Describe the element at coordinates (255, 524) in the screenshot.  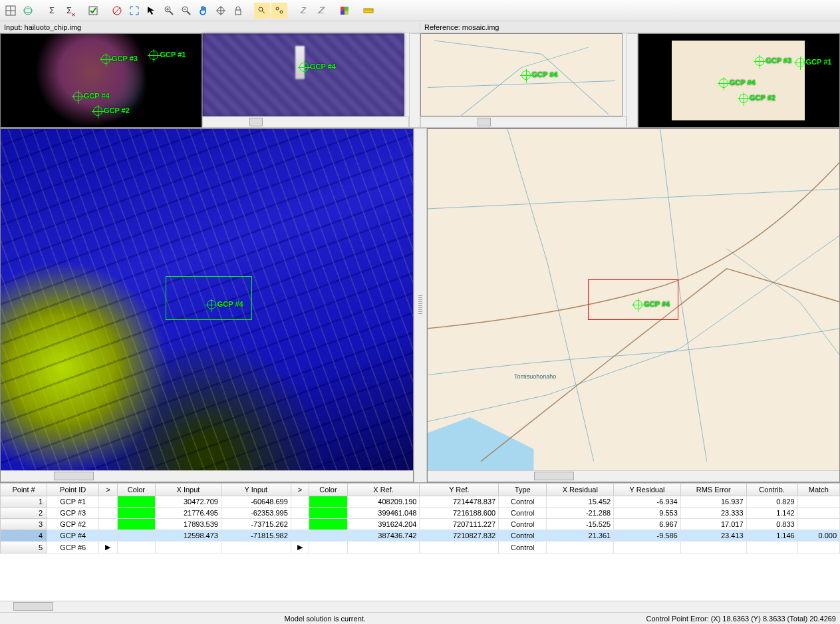
I see `cell: -73715.262` at that location.